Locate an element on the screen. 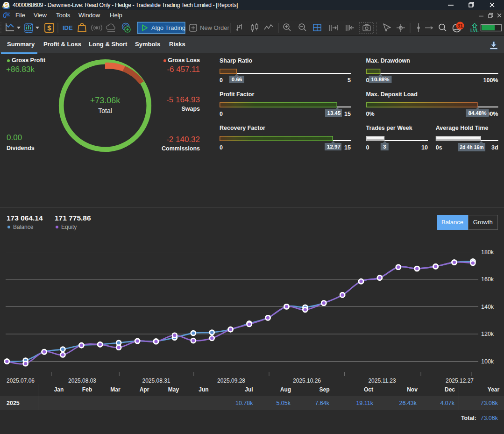  svg-text: 100k is located at coordinates (488, 362).